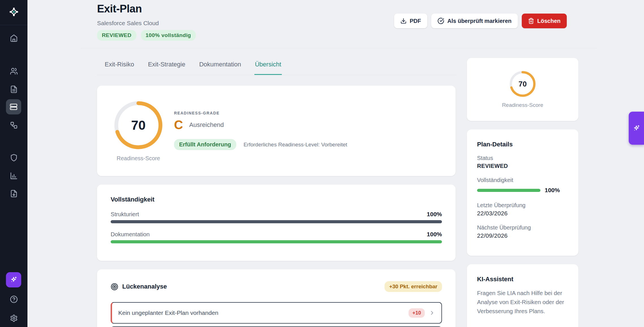 The height and width of the screenshot is (327, 644). I want to click on ai-assistant-title: KI-Assistent, so click(523, 279).